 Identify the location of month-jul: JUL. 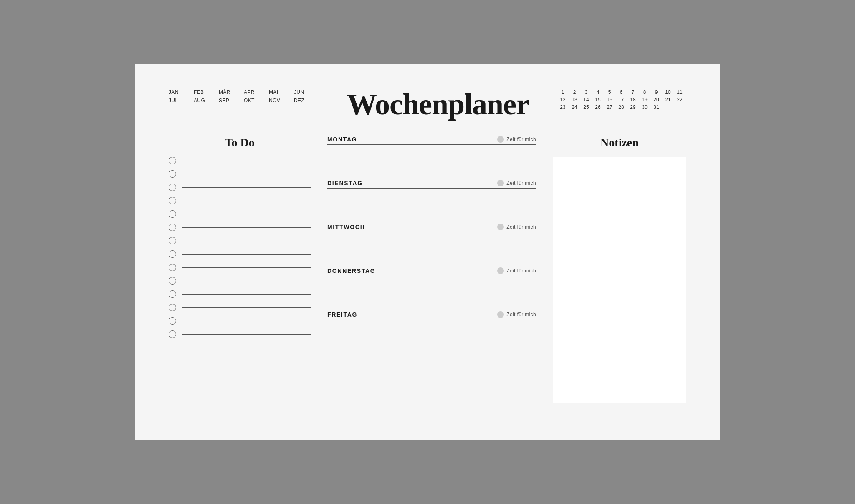
(181, 101).